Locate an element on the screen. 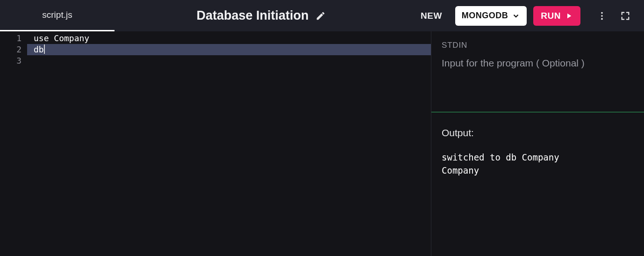 The image size is (644, 256). stdin-label: STDIN is located at coordinates (537, 45).